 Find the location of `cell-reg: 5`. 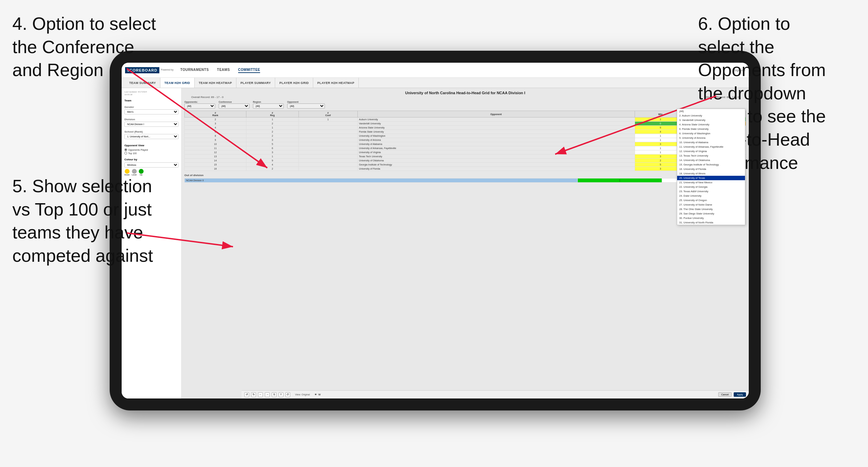

cell-reg: 5 is located at coordinates (272, 144).